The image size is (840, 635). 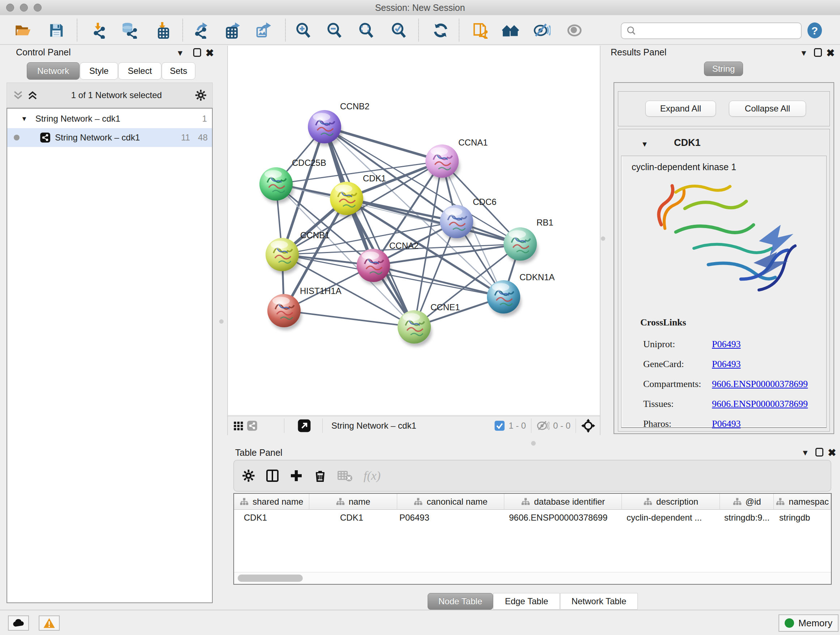 What do you see at coordinates (767, 109) in the screenshot?
I see `collapse-all-button: Collapse All` at bounding box center [767, 109].